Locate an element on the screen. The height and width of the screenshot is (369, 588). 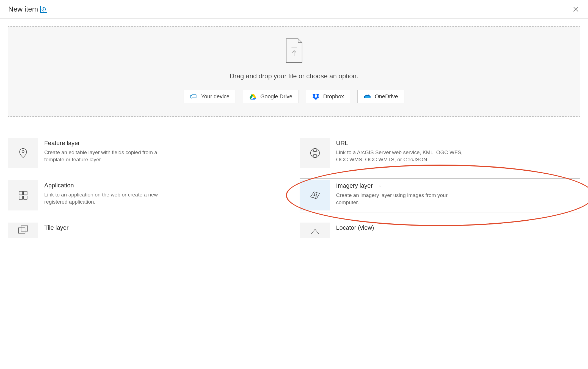
your-device-label: Your device is located at coordinates (215, 97).